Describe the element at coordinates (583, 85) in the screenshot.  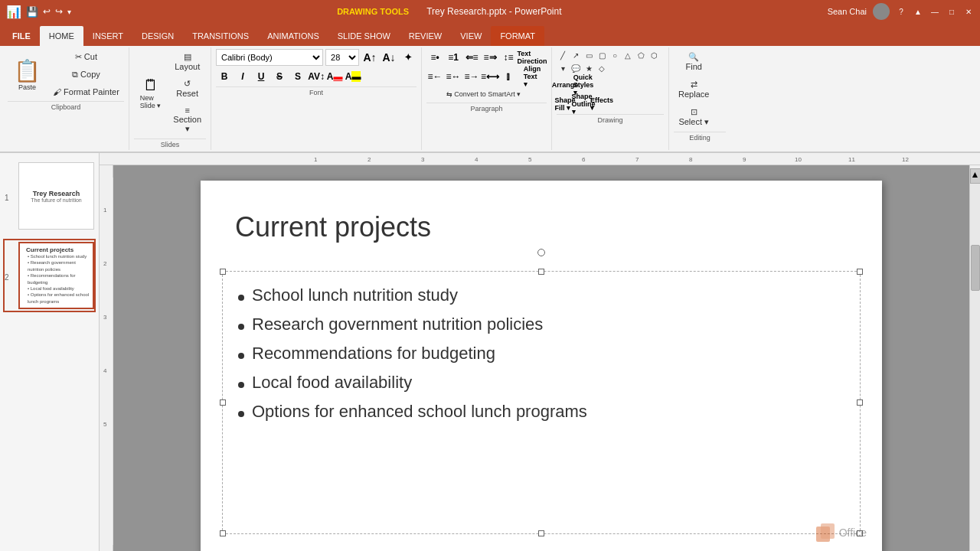
I see `quick-styles-button: Quick Styles ▾` at that location.